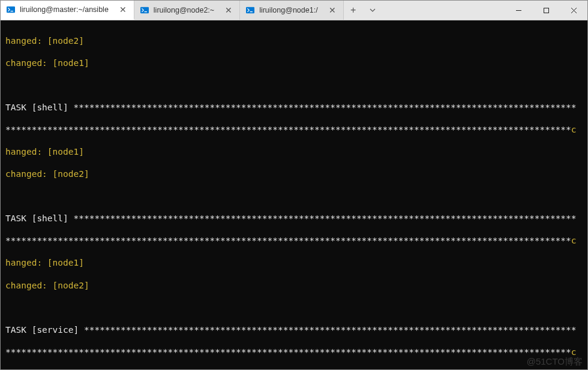 This screenshot has width=588, height=370. Describe the element at coordinates (353, 10) in the screenshot. I see `new-tab-button: +` at that location.